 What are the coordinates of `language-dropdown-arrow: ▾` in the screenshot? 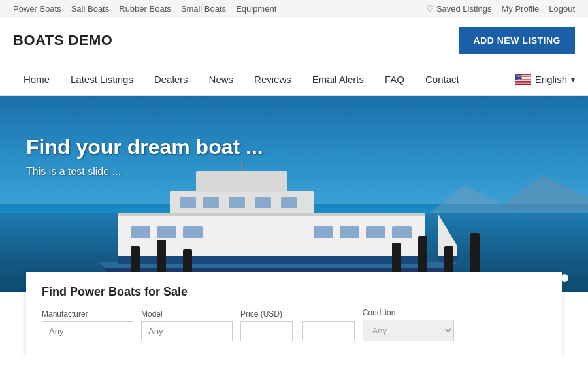 It's located at (573, 80).